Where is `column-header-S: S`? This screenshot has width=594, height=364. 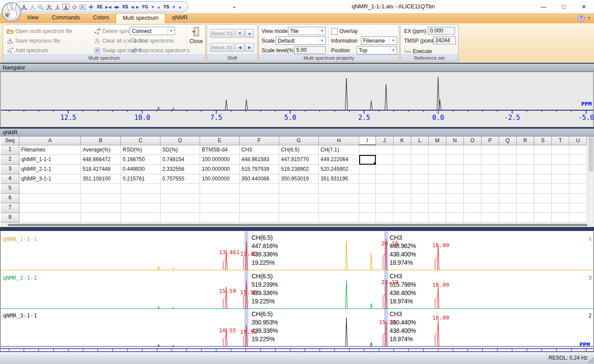
column-header-S: S is located at coordinates (543, 141).